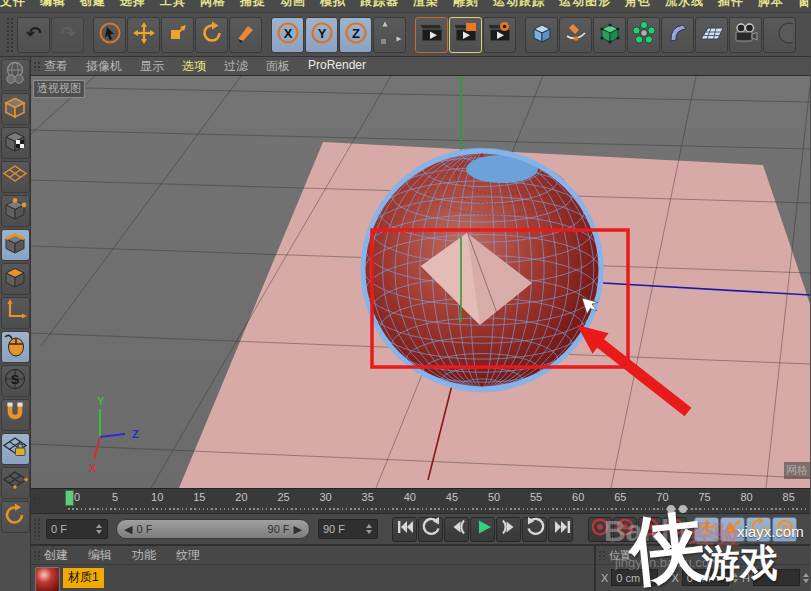 This screenshot has height=591, width=811. I want to click on texture-mode-button, so click(16, 143).